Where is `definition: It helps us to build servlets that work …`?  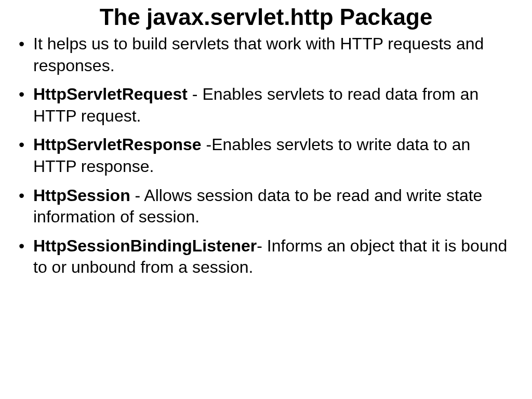 definition: It helps us to build servlets that work … is located at coordinates (259, 55).